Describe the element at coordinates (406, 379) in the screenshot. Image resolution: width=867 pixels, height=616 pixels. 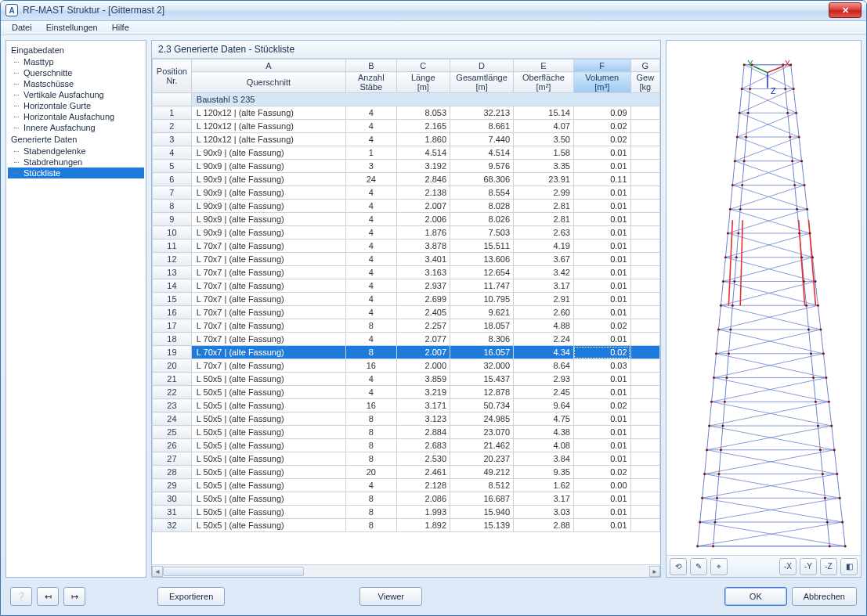
I see `table-row: 21L 50x5 | (alte Fassung)43.85915.4372.9…` at that location.